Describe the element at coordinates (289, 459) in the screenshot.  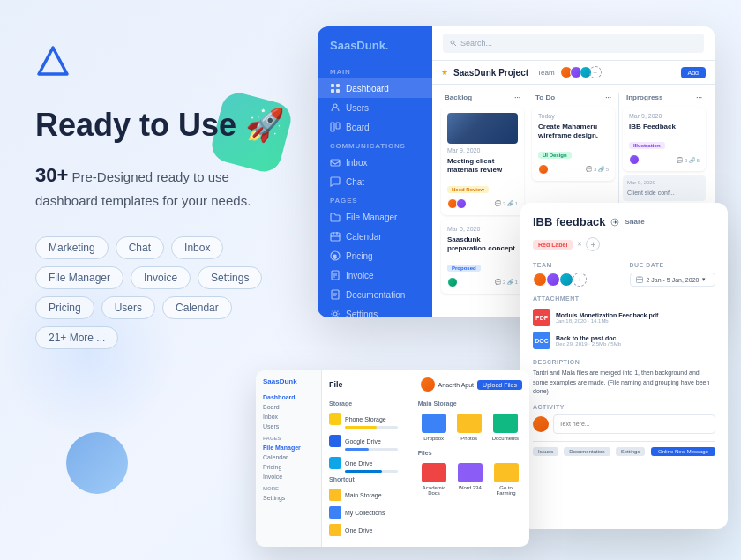
I see `fm-sidebar: SaasDunk Dashboard Board Inbox Users PAG…` at that location.